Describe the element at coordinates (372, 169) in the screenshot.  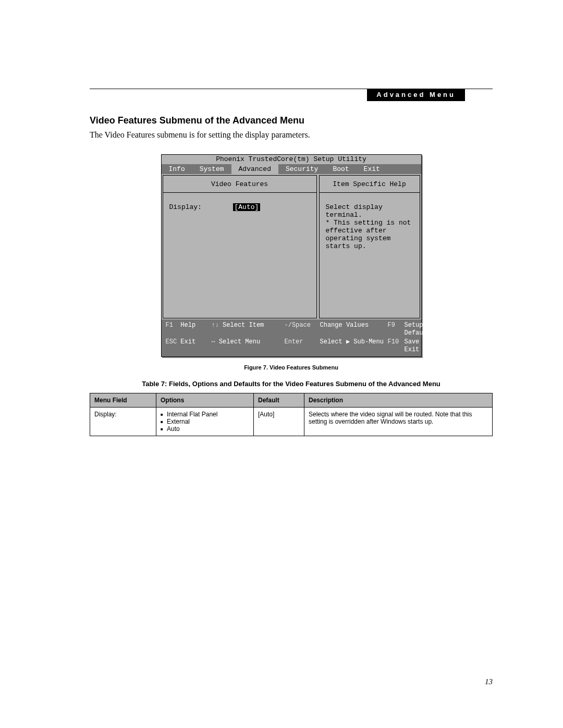
I see `bios-tab-exit: Exit` at that location.